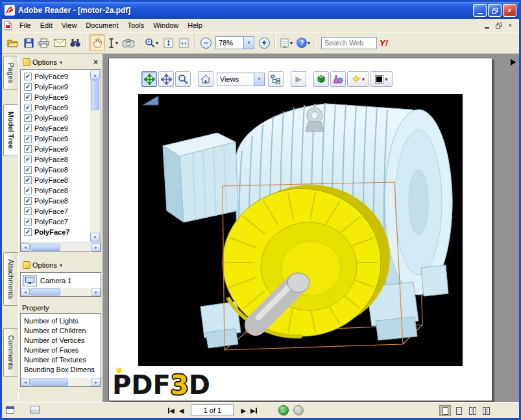  Describe the element at coordinates (61, 382) in the screenshot. I see `property-horizontal-scrollbar: ◄ ►` at that location.